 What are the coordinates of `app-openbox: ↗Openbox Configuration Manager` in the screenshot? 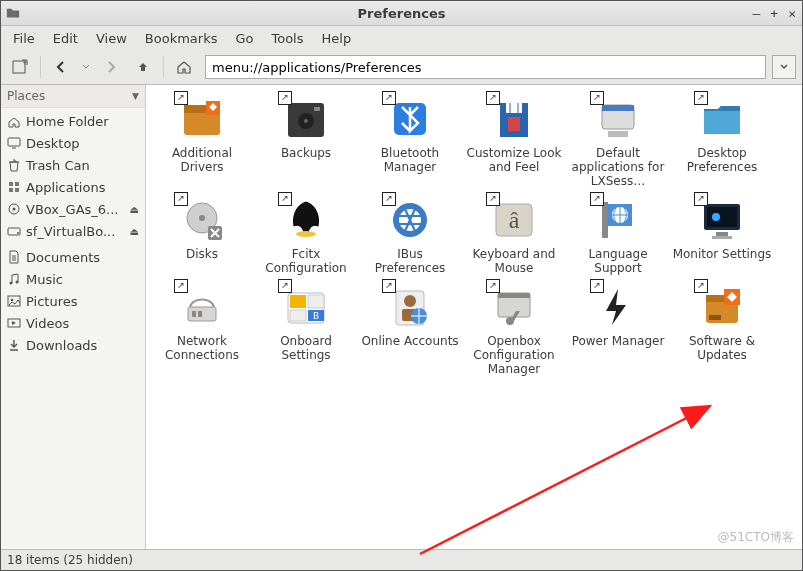 It's located at (514, 330).